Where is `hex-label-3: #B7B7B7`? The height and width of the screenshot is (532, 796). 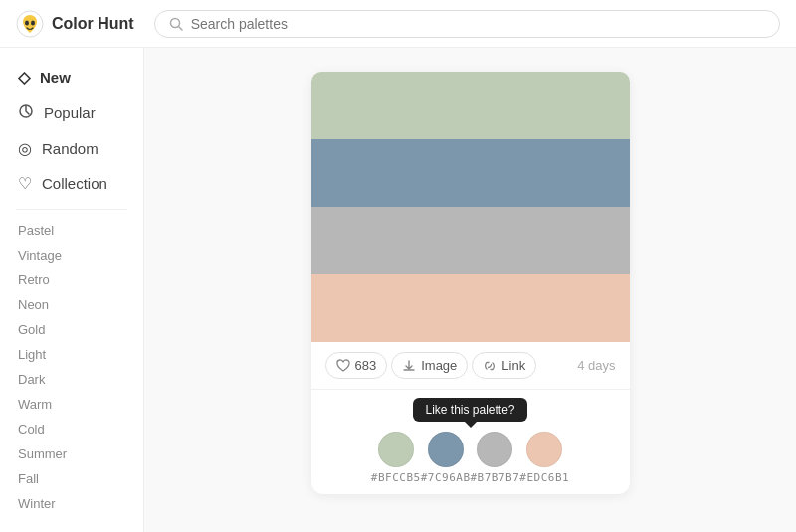 hex-label-3: #B7B7B7 is located at coordinates (496, 477).